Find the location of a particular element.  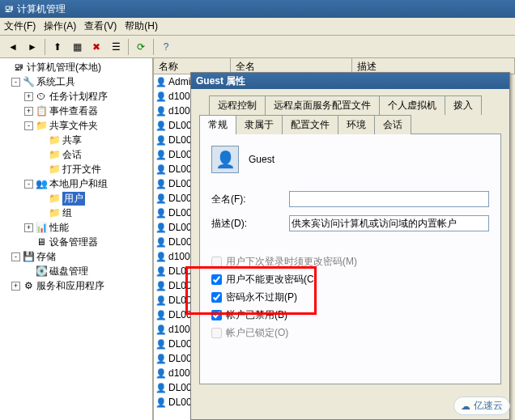

tab-personal-vm: 个人虚拟机 is located at coordinates (412, 105).